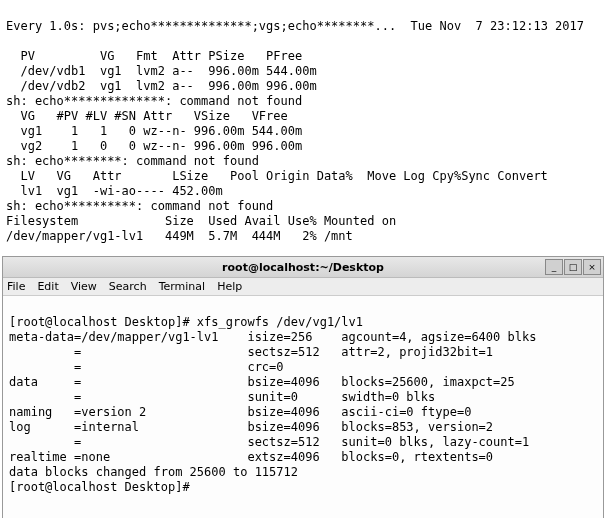  I want to click on shell-error: sh: echo**************: command not foun…, so click(154, 101).